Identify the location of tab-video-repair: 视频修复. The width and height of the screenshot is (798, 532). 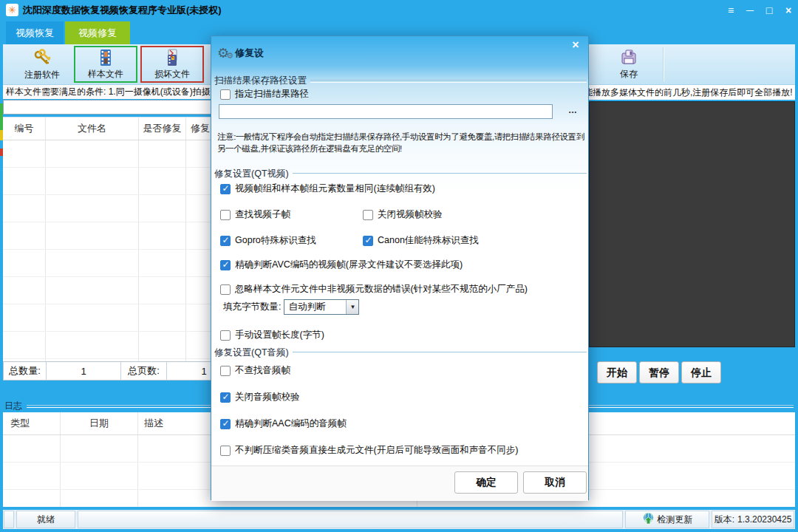
(98, 33).